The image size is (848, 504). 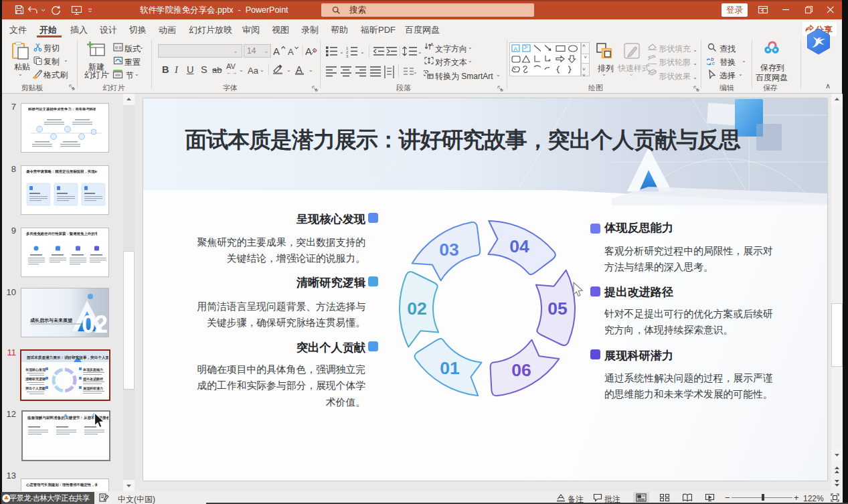 What do you see at coordinates (93, 379) in the screenshot?
I see `svg-text: 提出改进路径` at bounding box center [93, 379].